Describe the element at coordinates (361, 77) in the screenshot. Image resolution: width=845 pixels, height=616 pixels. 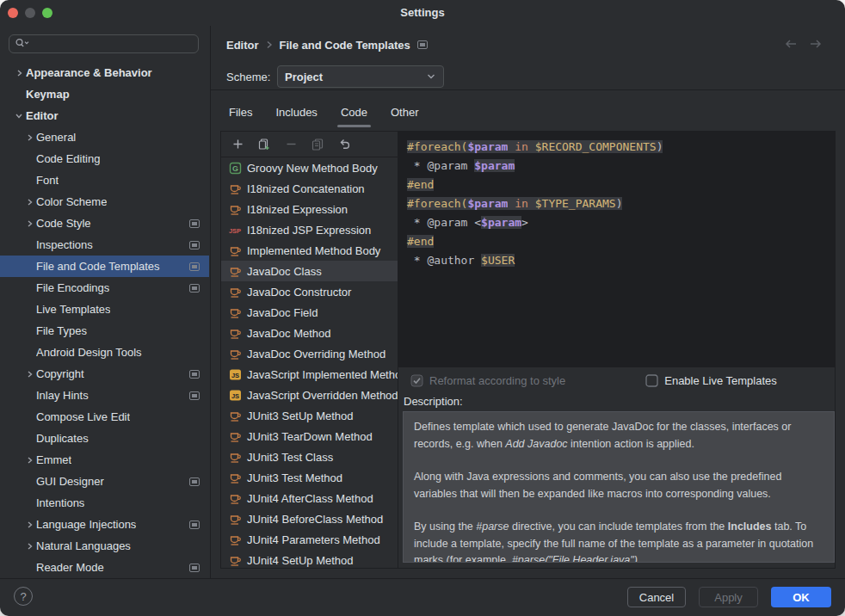
I see `scheme-dropdown: Project` at that location.